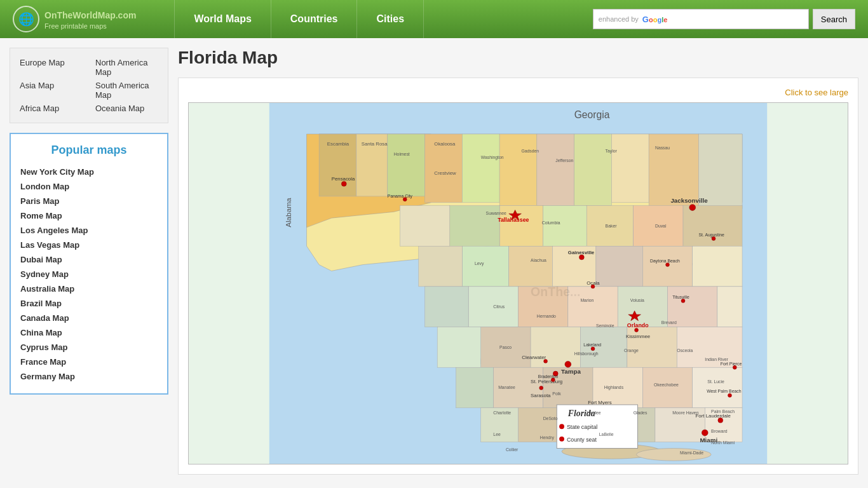  I want to click on svg-text: Palm Beach, so click(723, 412).